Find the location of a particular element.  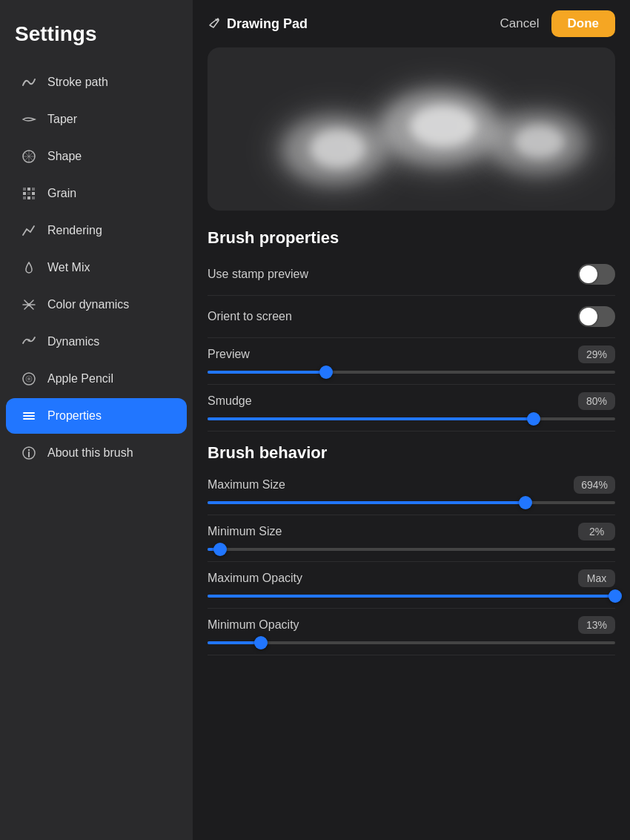

shape-icon is located at coordinates (29, 156).